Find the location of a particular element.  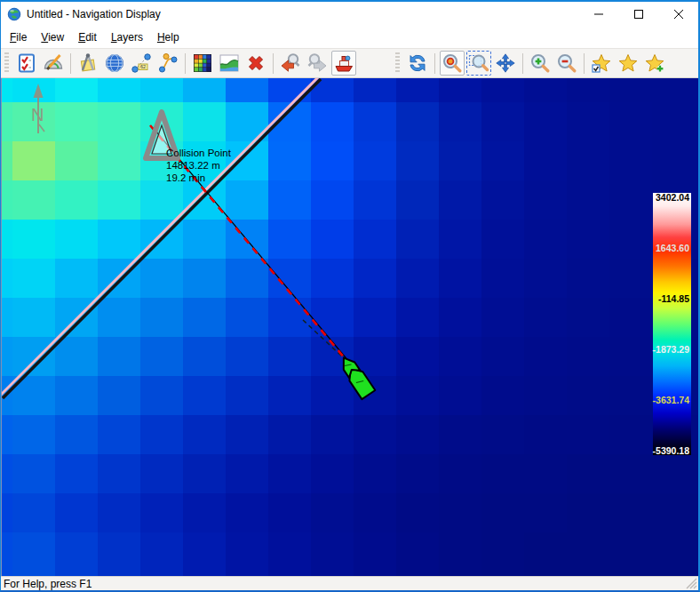

refresh-button is located at coordinates (418, 63).